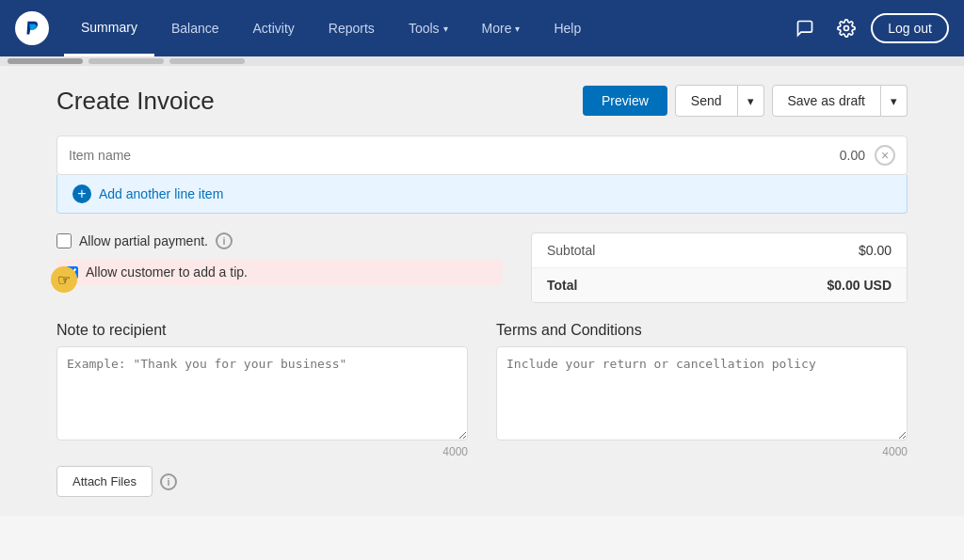  What do you see at coordinates (894, 101) in the screenshot?
I see `save-draft-chevron-button: ▾` at bounding box center [894, 101].